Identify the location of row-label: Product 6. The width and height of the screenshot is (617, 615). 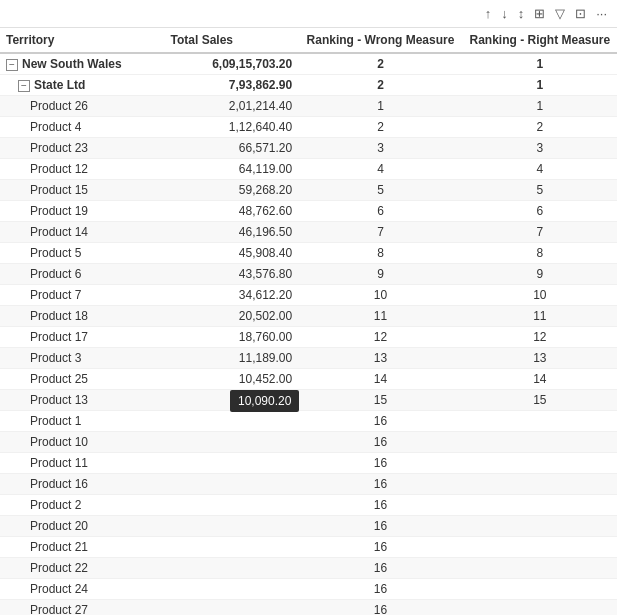
(56, 274).